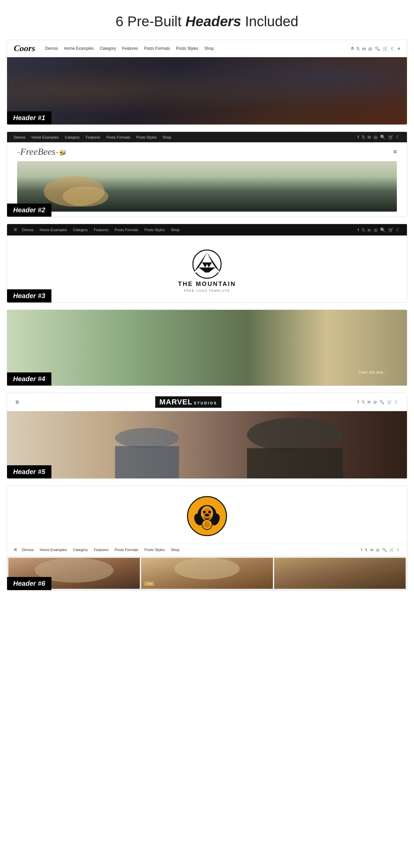  Describe the element at coordinates (15, 230) in the screenshot. I see `h3-hamburger: ≡` at that location.